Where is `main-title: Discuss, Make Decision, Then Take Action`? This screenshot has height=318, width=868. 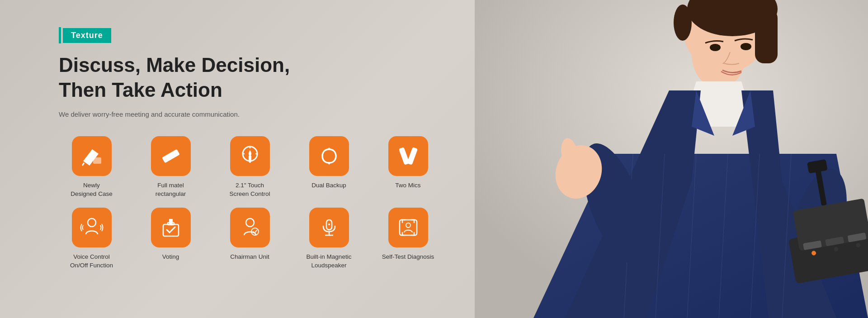 main-title: Discuss, Make Decision, Then Take Action is located at coordinates (262, 77).